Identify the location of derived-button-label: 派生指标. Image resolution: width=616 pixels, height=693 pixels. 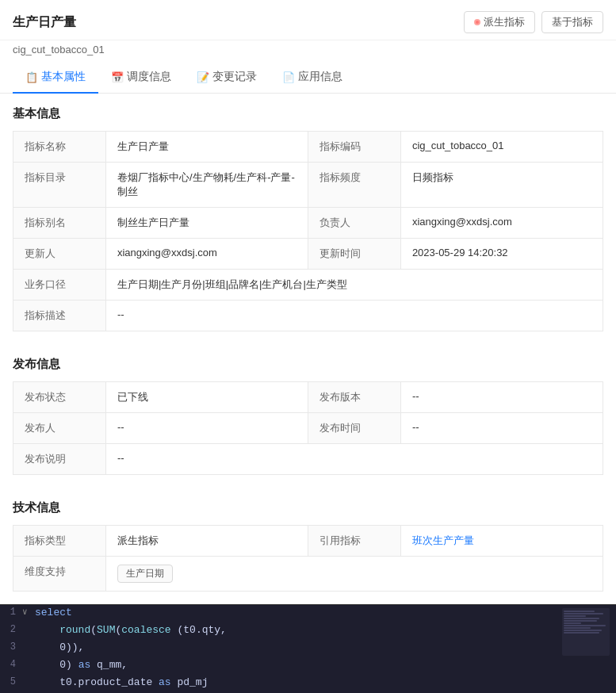
(504, 22).